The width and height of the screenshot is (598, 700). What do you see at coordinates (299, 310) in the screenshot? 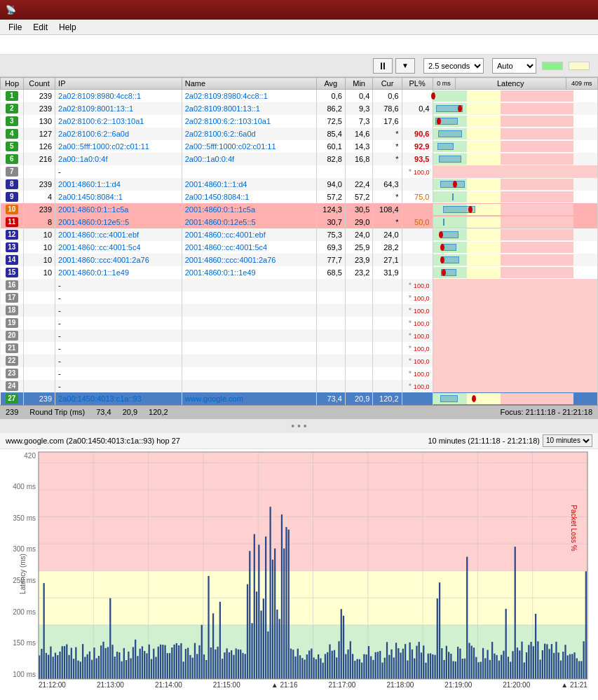
I see `table-row: 18-* 100,0` at bounding box center [299, 310].